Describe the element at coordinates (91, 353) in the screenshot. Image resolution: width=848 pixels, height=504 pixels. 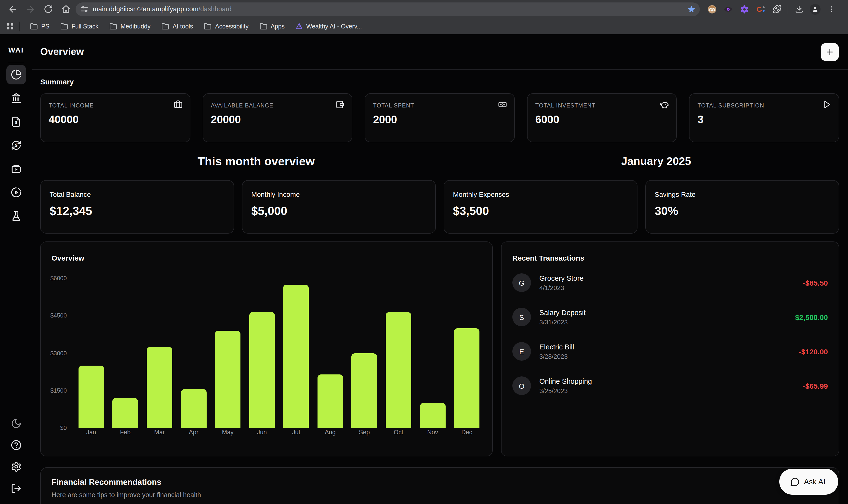
I see `bar-jan` at that location.